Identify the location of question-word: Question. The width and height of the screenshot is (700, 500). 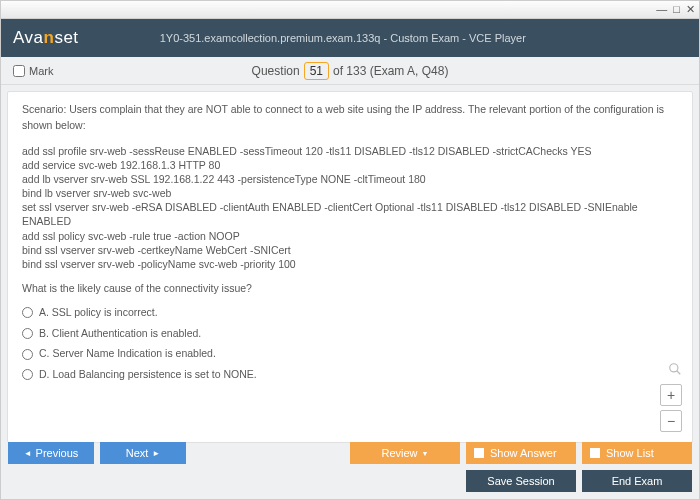
(276, 71).